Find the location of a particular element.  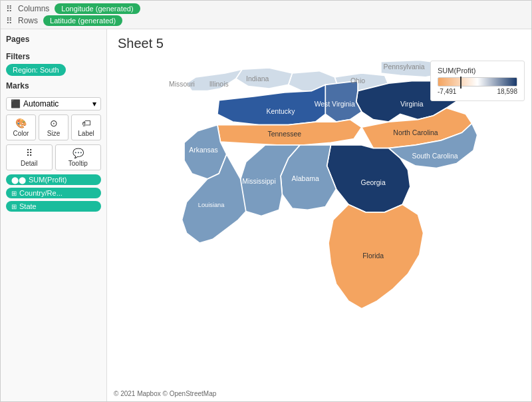

filters-title: Filters is located at coordinates (53, 57).